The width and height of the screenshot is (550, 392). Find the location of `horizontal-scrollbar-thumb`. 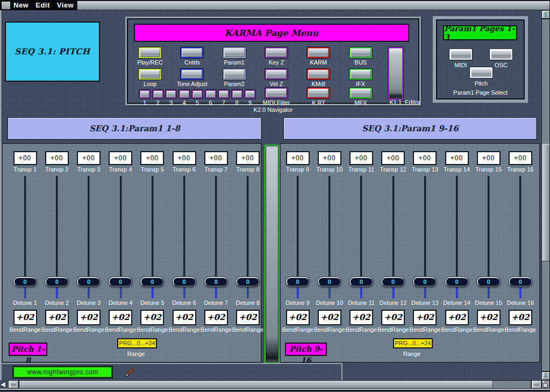

horizontal-scrollbar-thumb is located at coordinates (256, 384).